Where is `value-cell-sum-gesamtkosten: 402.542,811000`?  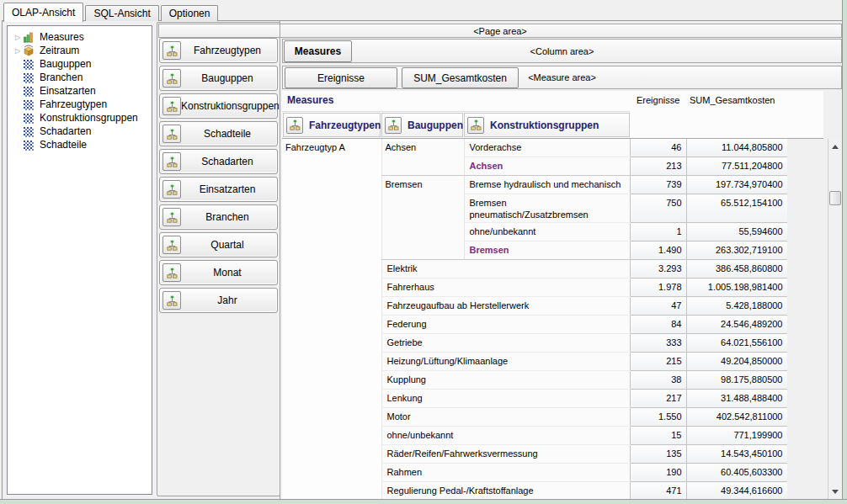 value-cell-sum-gesamtkosten: 402.542,811000 is located at coordinates (737, 417).